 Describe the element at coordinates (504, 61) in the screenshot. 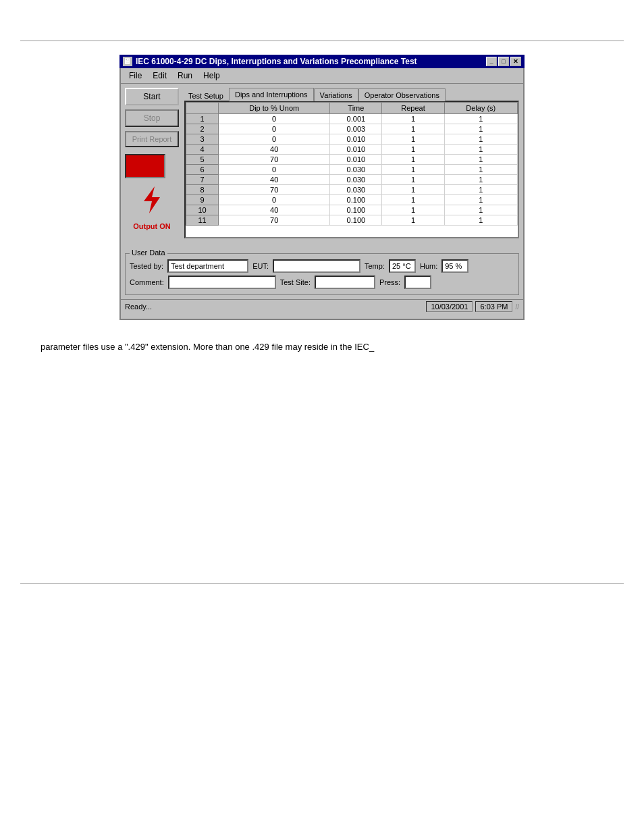

I see `maximize-button: □` at that location.